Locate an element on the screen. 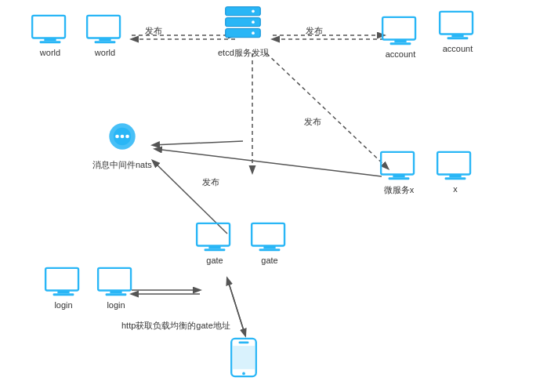 This screenshot has width=547, height=392. login2-label: login is located at coordinates (116, 305).